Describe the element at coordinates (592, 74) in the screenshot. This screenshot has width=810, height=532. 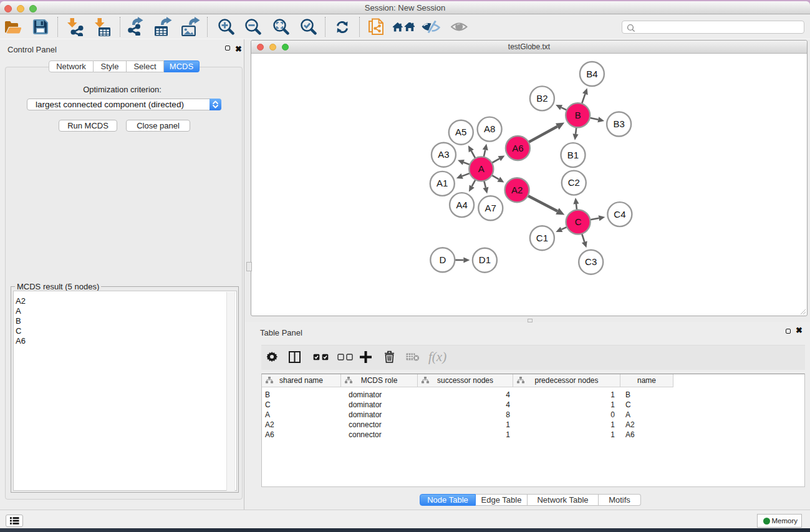
I see `svg-text: B4` at that location.